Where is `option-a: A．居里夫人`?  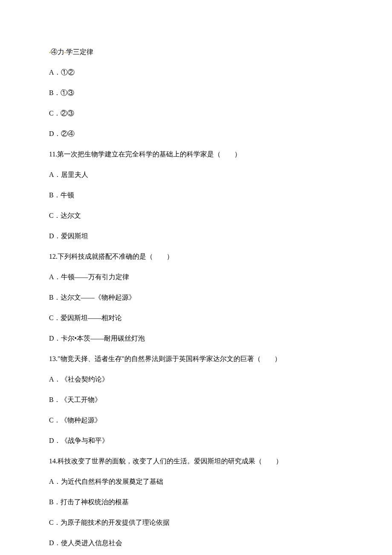 option-a: A．居里夫人 is located at coordinates (196, 175).